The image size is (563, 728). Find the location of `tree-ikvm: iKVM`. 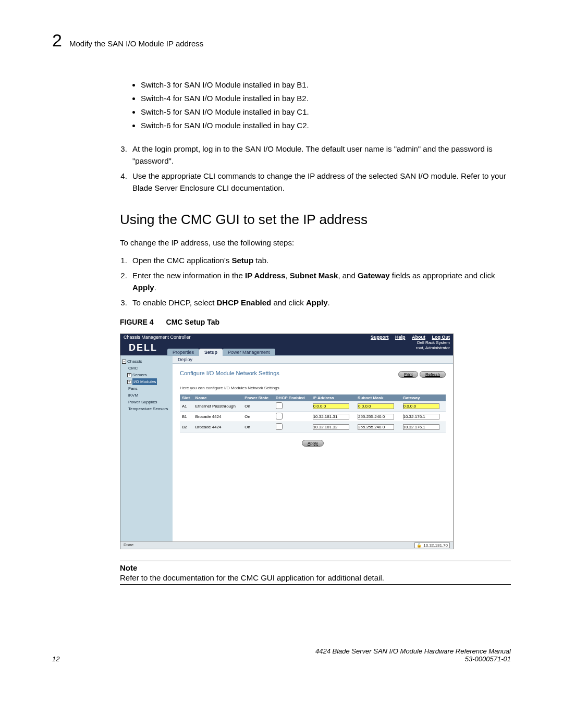

tree-ikvm: iKVM is located at coordinates (133, 395).